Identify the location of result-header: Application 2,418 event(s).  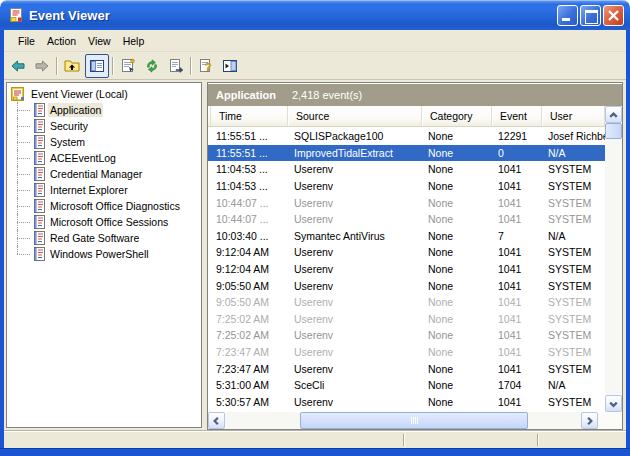
(415, 95).